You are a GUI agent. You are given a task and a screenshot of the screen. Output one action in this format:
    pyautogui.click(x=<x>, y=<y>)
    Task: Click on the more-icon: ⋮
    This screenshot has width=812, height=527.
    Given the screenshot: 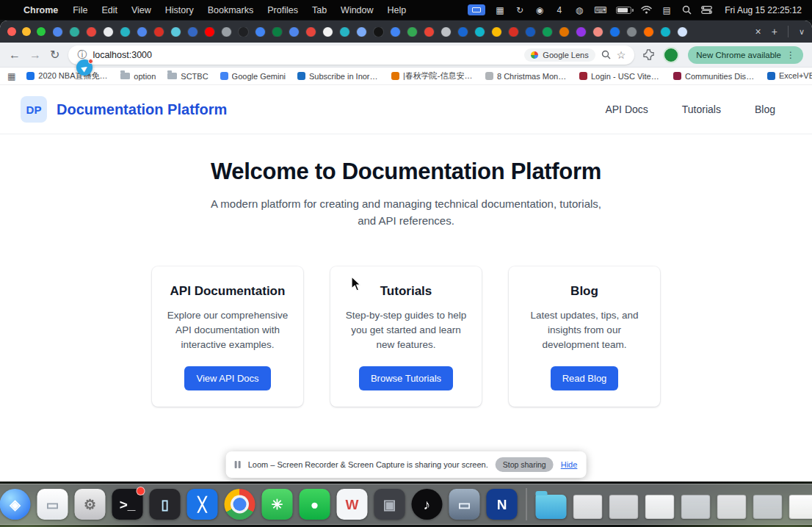 What is the action you would take?
    pyautogui.click(x=791, y=55)
    